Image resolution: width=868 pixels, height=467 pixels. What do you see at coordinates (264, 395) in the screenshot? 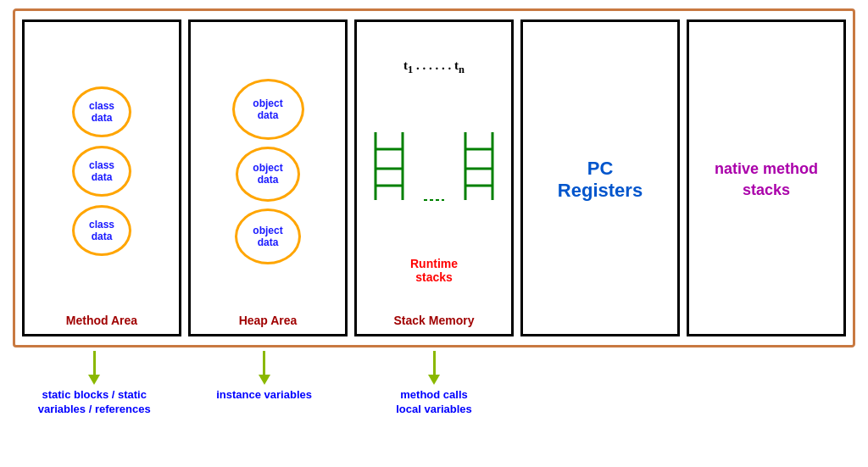
I see `heap-arrow-label: instance variables` at bounding box center [264, 395].